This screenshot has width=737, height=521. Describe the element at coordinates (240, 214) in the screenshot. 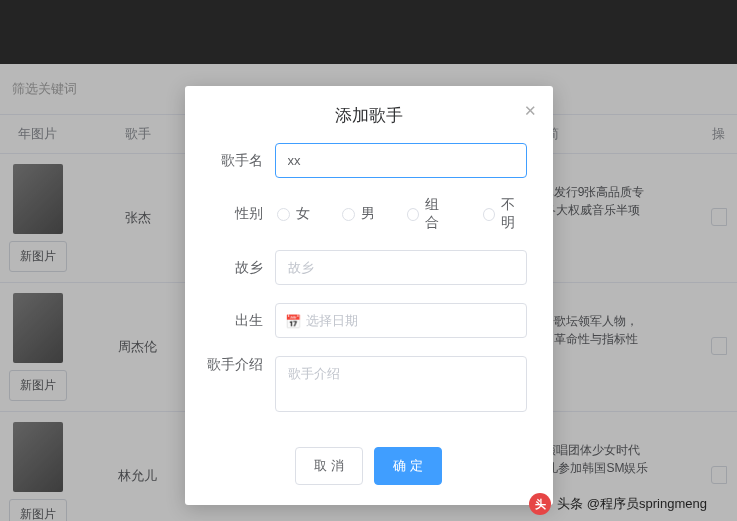

I see `gender-label: 性别` at that location.